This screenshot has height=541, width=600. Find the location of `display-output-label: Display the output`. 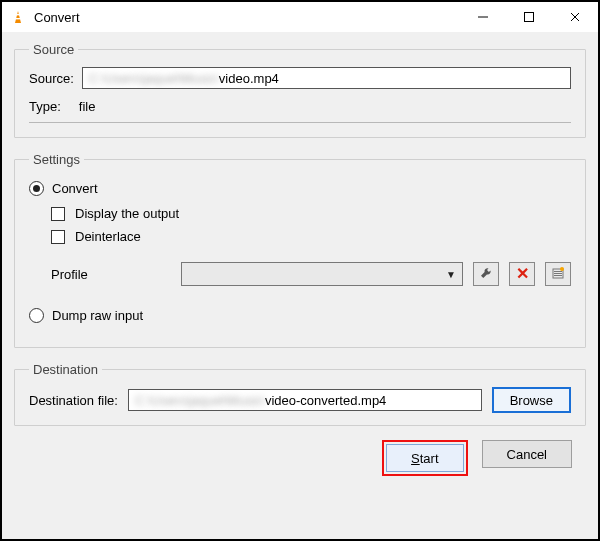

display-output-label: Display the output is located at coordinates (127, 214).